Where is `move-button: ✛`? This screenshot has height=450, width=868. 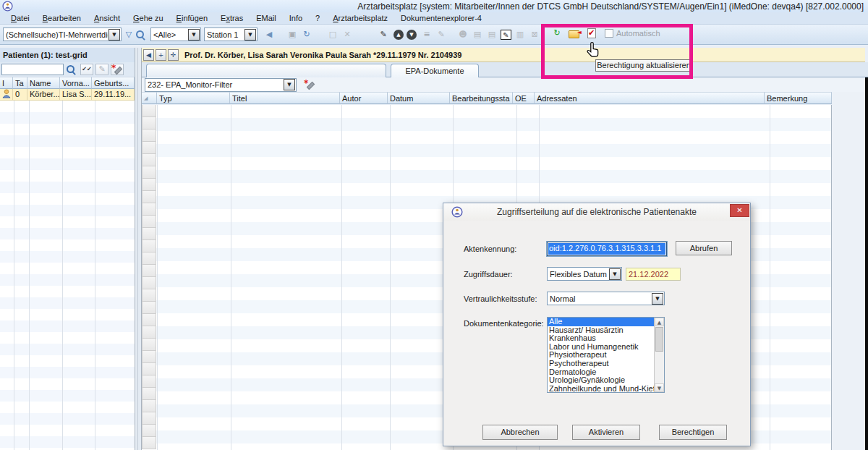 move-button: ✛ is located at coordinates (174, 55).